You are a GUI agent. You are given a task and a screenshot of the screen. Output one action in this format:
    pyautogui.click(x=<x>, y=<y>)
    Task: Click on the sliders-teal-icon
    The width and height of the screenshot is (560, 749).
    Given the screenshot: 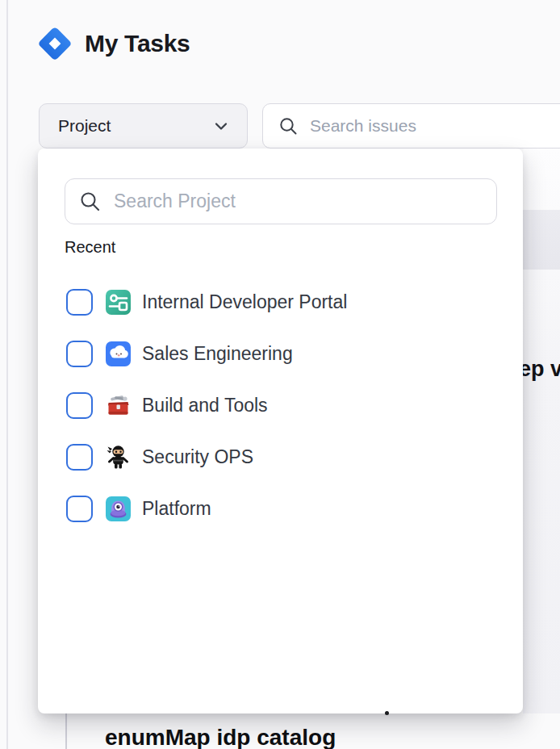 What is the action you would take?
    pyautogui.click(x=118, y=302)
    